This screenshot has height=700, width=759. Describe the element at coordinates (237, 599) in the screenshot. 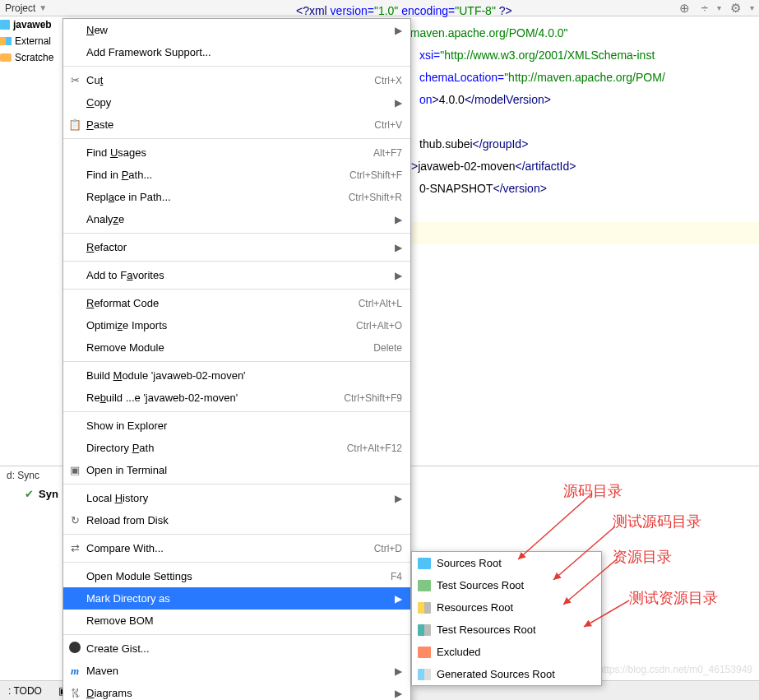

I see `menu-mark-directory-as: Mark Directory as▶` at that location.